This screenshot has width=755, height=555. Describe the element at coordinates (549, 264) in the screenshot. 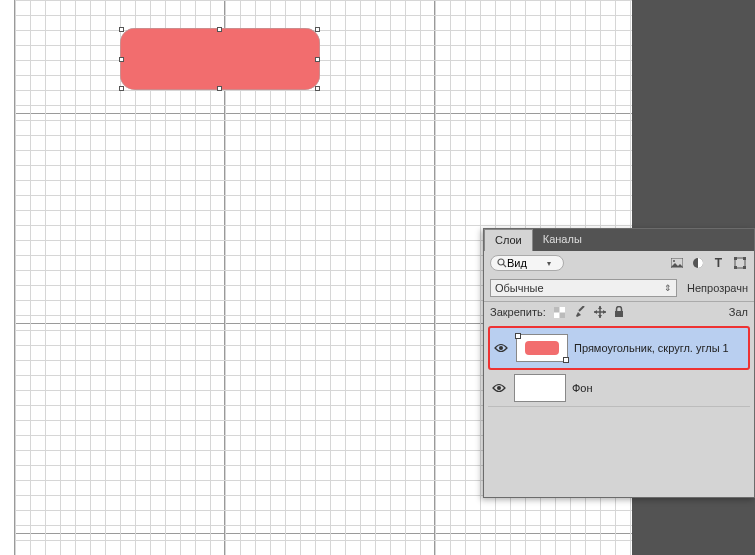

I see `chevron-down-icon: ▾` at that location.